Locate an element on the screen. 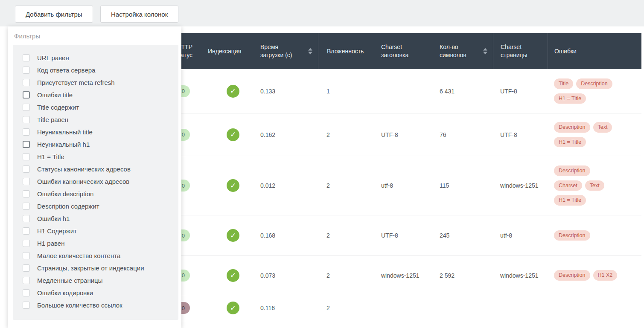 This screenshot has height=328, width=644. filter-option-label: Большое количество ссылок is located at coordinates (80, 305).